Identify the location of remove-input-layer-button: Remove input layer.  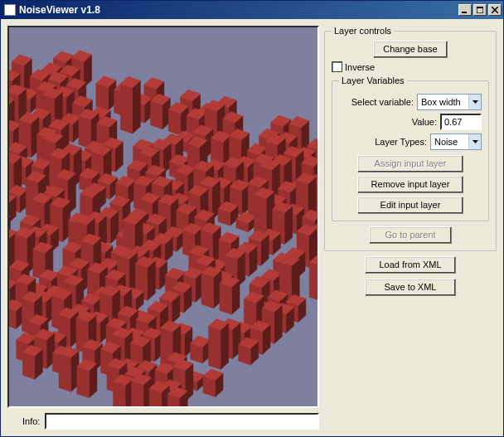
(410, 184).